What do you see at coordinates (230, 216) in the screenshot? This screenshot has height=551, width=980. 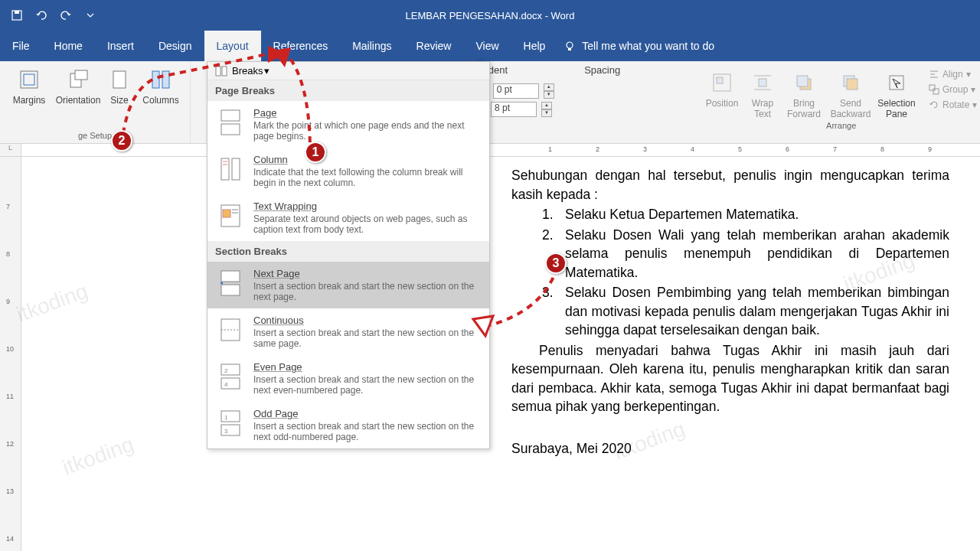 I see `text-wrapping-icon` at bounding box center [230, 216].